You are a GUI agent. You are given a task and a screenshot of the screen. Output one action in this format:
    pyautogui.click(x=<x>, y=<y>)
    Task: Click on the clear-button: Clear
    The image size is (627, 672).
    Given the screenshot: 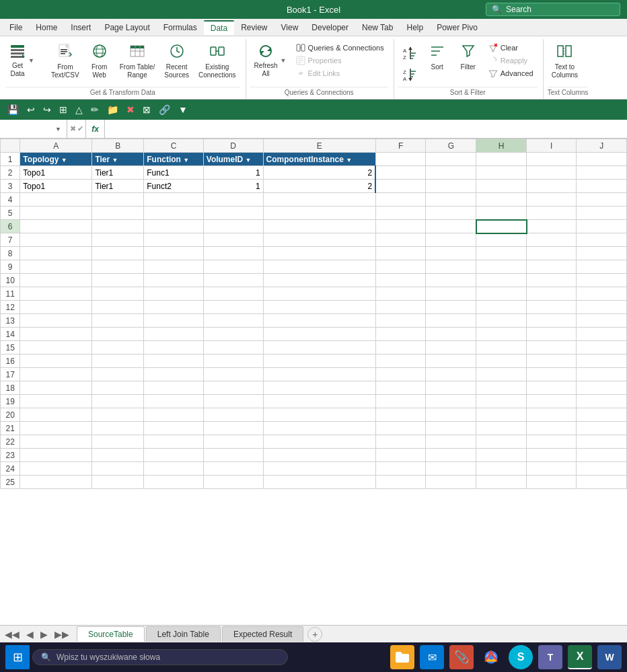 What is the action you would take?
    pyautogui.click(x=511, y=48)
    